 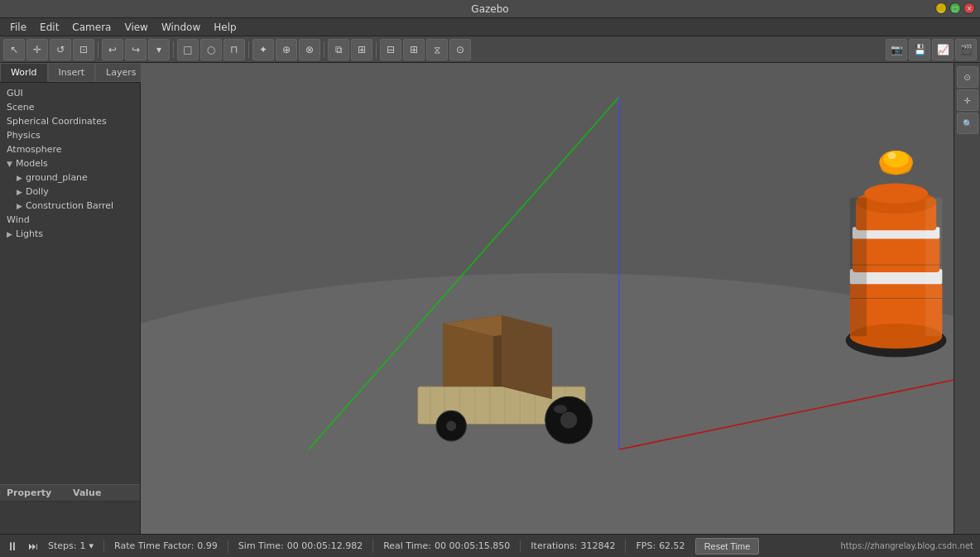 What do you see at coordinates (598, 546) in the screenshot?
I see `iterations-value: 312842` at bounding box center [598, 546].